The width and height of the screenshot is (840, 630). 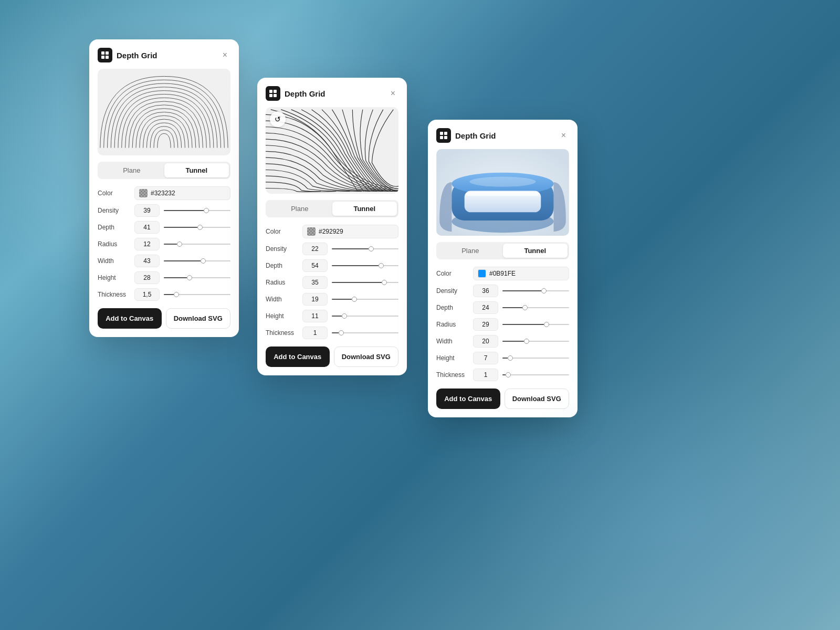 What do you see at coordinates (164, 244) in the screenshot?
I see `panel-1-radius-row: Radius 12` at bounding box center [164, 244].